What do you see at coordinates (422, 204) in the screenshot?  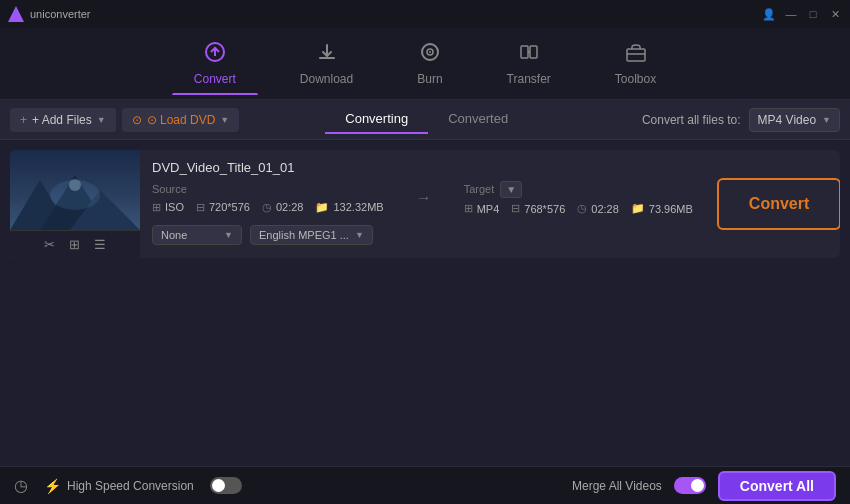 I see `file-info: DVD_Video_Title_01_01 Source ⊞ ISO ⊟ 720…` at bounding box center [422, 204].